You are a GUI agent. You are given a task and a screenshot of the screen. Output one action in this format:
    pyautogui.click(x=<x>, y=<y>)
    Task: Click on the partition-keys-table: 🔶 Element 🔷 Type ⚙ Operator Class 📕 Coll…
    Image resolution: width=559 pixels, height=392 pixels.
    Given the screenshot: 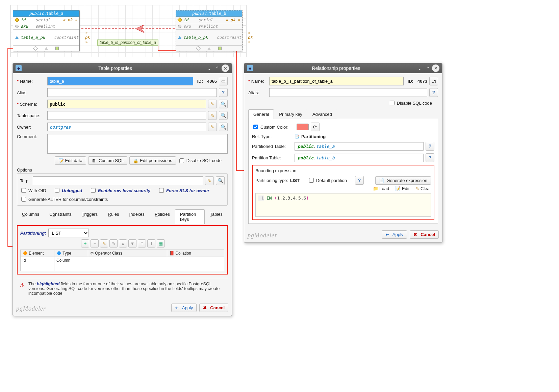 What is the action you would take?
    pyautogui.click(x=122, y=260)
    